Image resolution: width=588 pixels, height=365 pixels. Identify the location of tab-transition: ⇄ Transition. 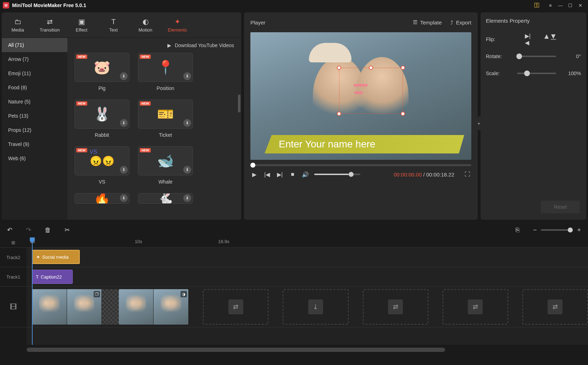
(50, 25).